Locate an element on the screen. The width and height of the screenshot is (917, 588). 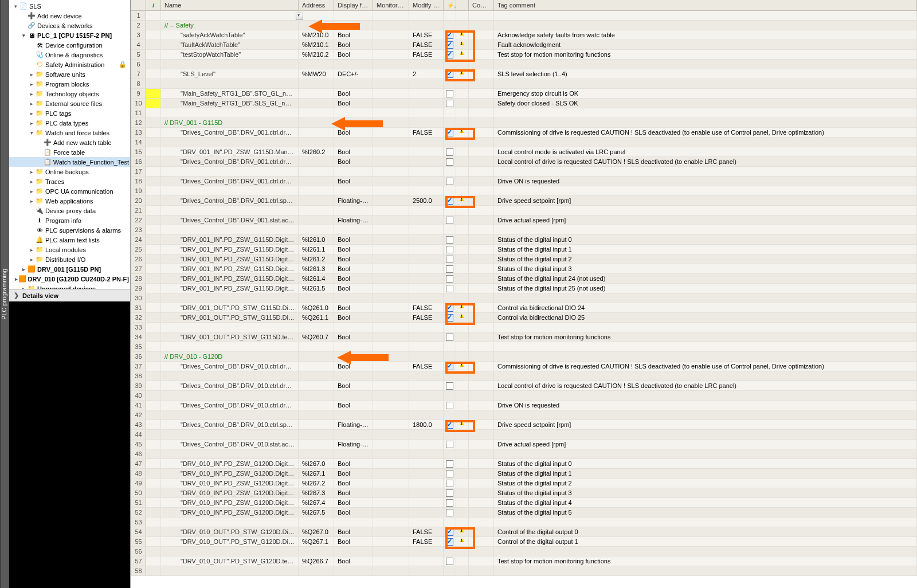
name-cell: "Drives_Control_DB".DRV_010.stat.actVelo… is located at coordinates (230, 445).